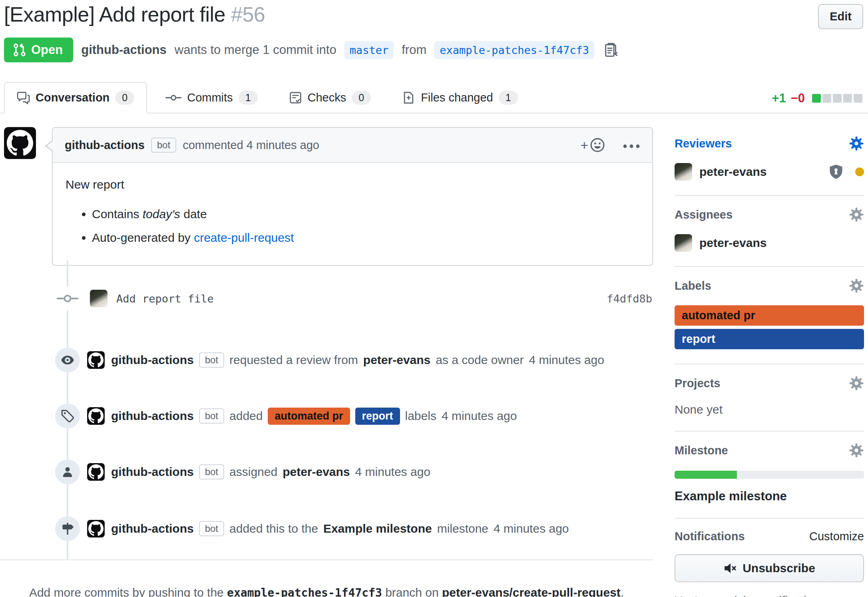 Image resolution: width=868 pixels, height=597 pixels. Describe the element at coordinates (330, 98) in the screenshot. I see `tab-checks: Checks 0` at that location.